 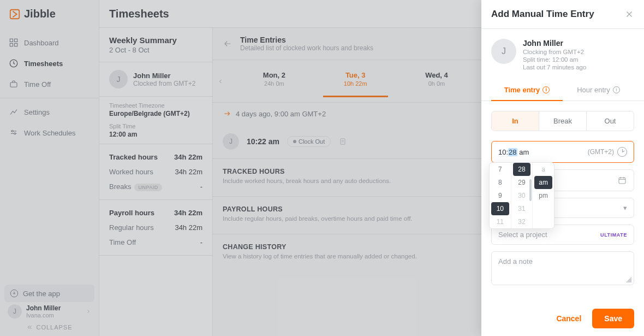 What do you see at coordinates (37, 113) in the screenshot?
I see `nav-label: Settings` at bounding box center [37, 113].